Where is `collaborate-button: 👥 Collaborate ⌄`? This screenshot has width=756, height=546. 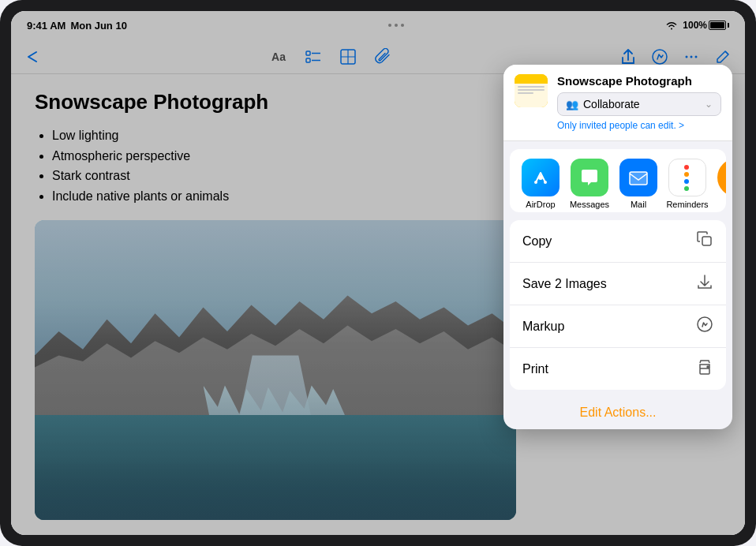 collaborate-button: 👥 Collaborate ⌄ is located at coordinates (639, 104).